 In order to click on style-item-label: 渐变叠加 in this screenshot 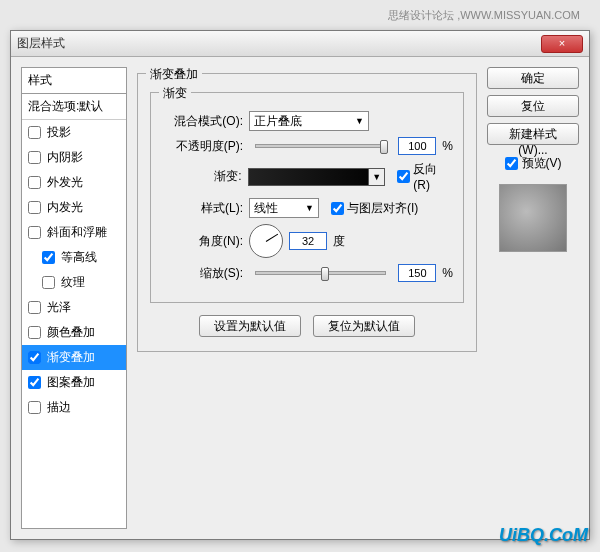, I will do `click(71, 358)`.